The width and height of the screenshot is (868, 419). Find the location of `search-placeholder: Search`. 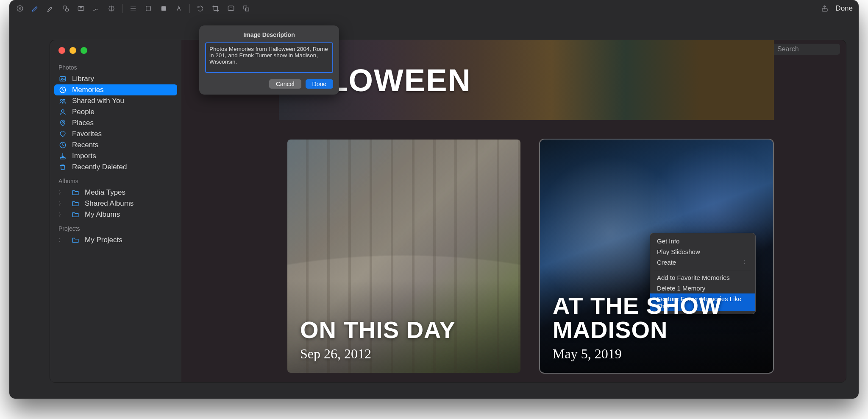

search-placeholder: Search is located at coordinates (788, 49).